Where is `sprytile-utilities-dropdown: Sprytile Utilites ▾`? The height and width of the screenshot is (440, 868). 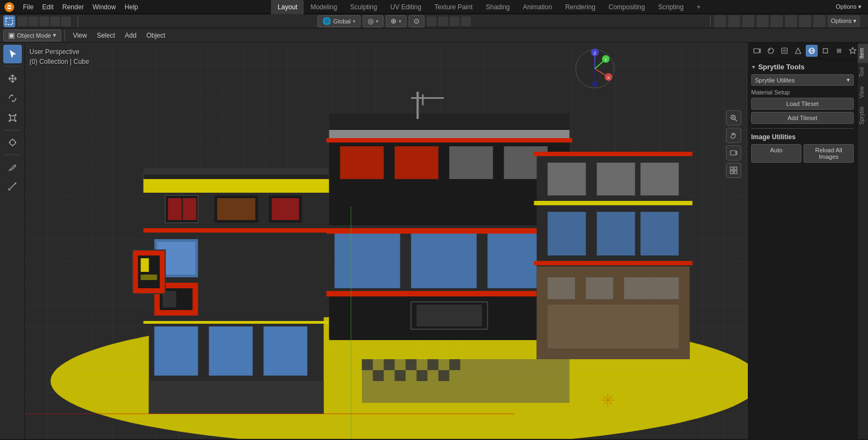
sprytile-utilities-dropdown: Sprytile Utilites ▾ is located at coordinates (802, 80).